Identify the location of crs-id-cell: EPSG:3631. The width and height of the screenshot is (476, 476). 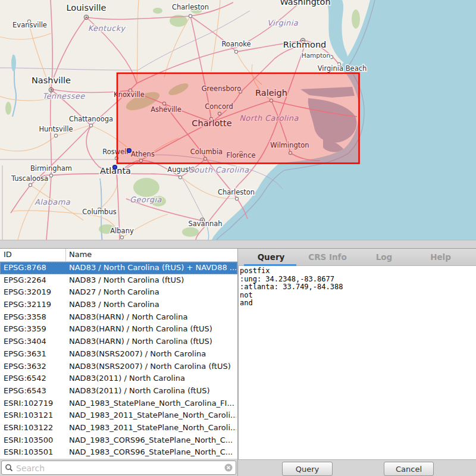
(25, 355).